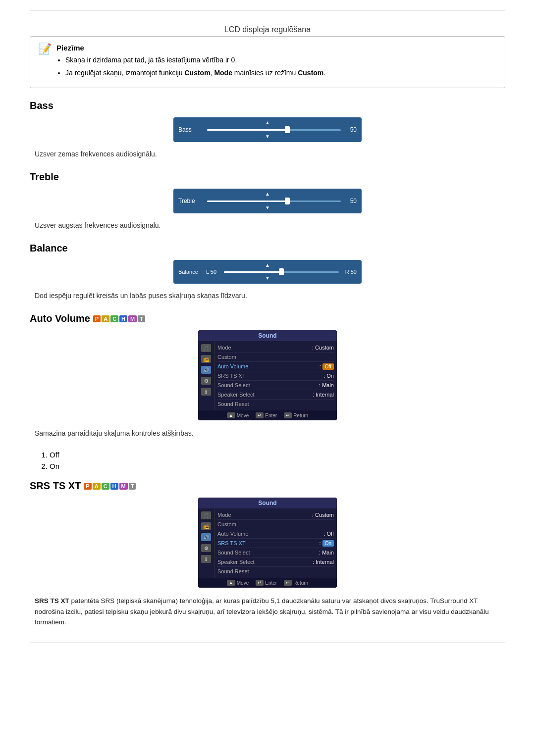  Describe the element at coordinates (268, 543) in the screenshot. I see `srs-menu-body: 🎵 📻 🔊 ⚙ ℹ Mode : Custom Custom` at that location.